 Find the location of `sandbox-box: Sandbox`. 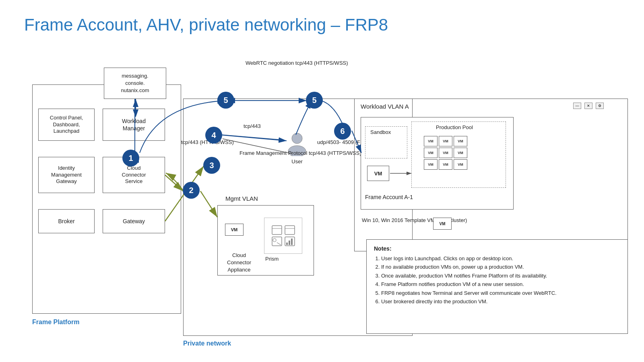

sandbox-box: Sandbox is located at coordinates (386, 142).